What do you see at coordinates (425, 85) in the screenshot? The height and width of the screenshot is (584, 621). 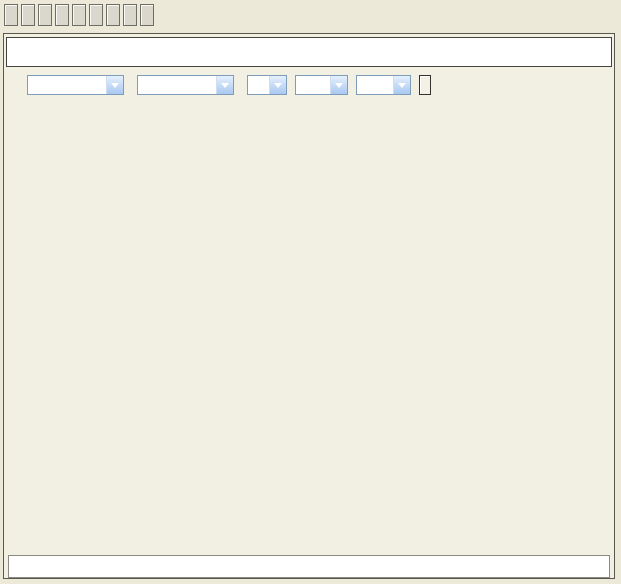 I see `go-button` at bounding box center [425, 85].